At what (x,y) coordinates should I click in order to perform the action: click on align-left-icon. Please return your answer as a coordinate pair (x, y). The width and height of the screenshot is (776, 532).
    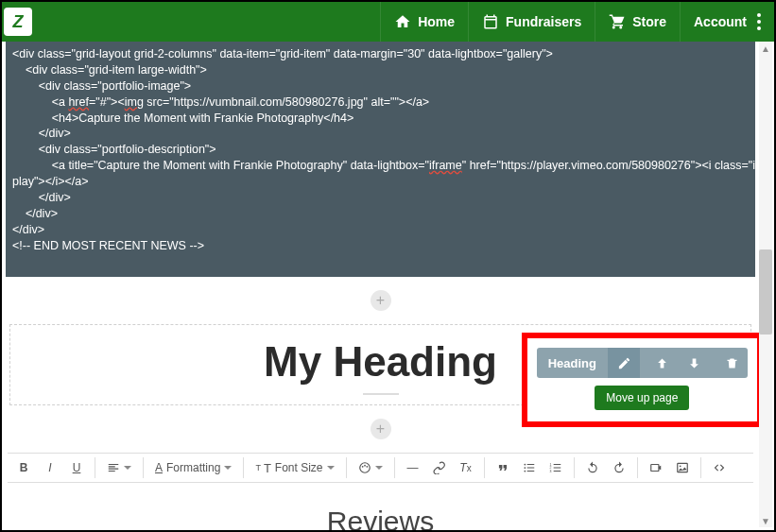
    Looking at the image, I should click on (113, 468).